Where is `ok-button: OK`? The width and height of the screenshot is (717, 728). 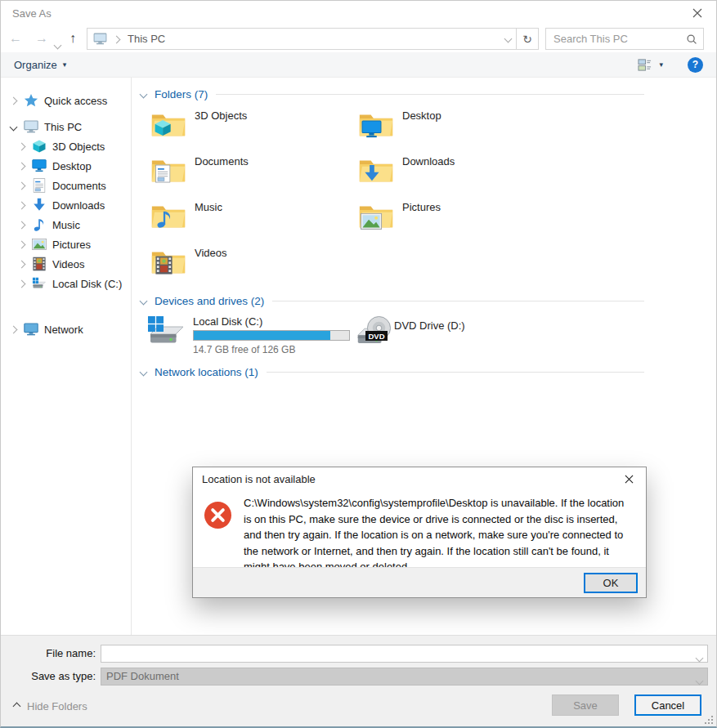 ok-button: OK is located at coordinates (611, 583).